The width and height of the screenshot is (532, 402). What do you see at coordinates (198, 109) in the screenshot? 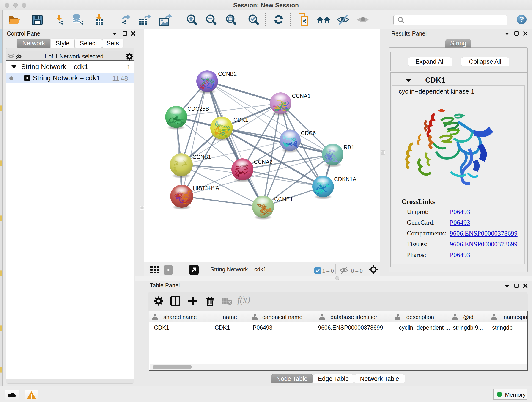
I see `svg-text: CDC25B` at bounding box center [198, 109].